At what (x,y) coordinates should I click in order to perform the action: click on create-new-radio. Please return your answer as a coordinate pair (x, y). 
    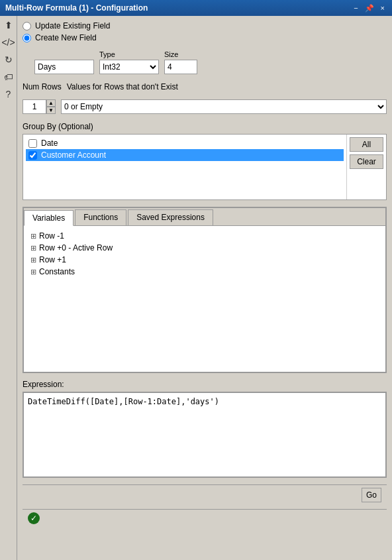
    Looking at the image, I should click on (26, 38).